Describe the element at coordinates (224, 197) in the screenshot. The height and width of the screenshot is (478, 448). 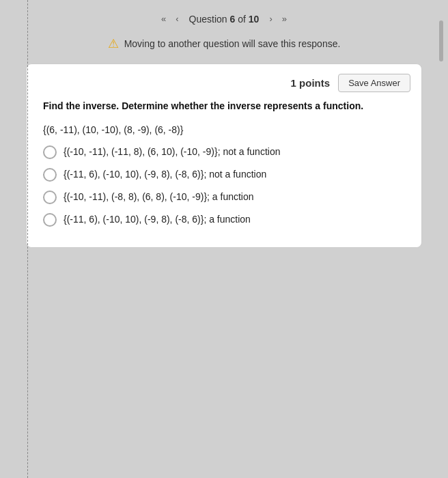
I see `list-item: {(-10, -11), (-8, 8), (4, 5), (-10, -9)}…` at that location.